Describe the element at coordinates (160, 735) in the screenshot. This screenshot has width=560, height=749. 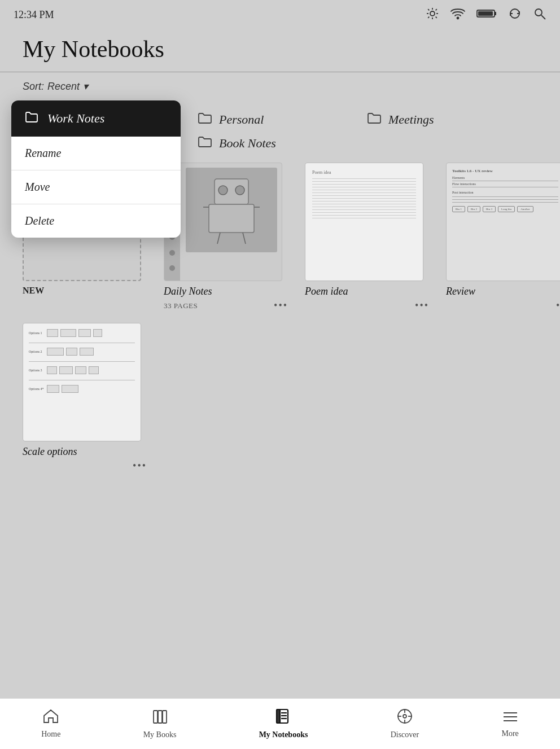
I see `nav-my-books-label: My Books` at that location.